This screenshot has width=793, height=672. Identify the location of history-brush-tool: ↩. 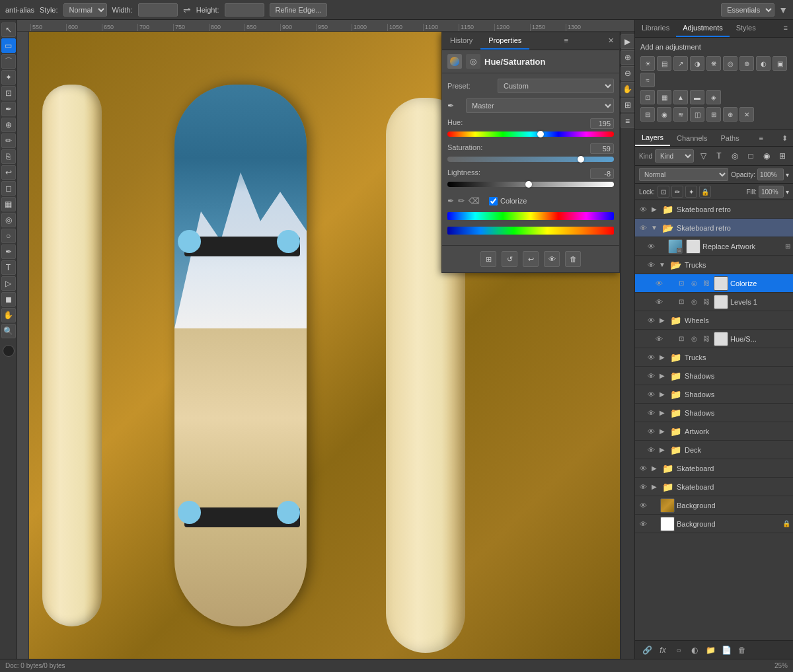
(9, 172).